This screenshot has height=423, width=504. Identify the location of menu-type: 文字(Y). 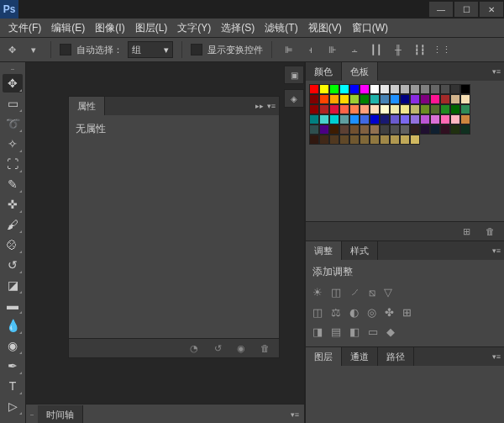
(194, 28).